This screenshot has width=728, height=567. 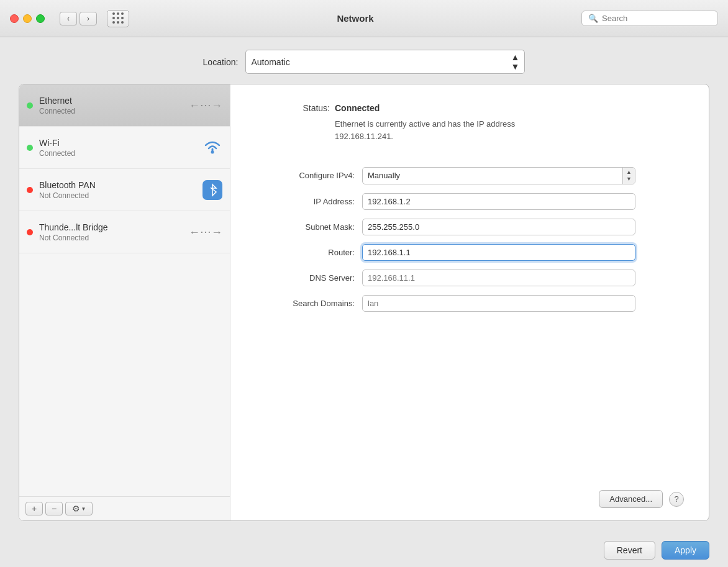 I want to click on gear-dropdown-icon: ▼, so click(x=84, y=509).